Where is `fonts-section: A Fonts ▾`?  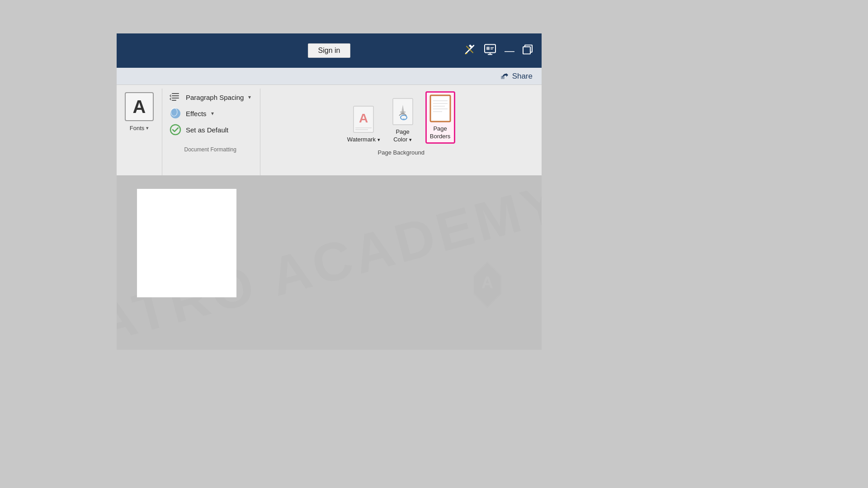 fonts-section: A Fonts ▾ is located at coordinates (139, 132).